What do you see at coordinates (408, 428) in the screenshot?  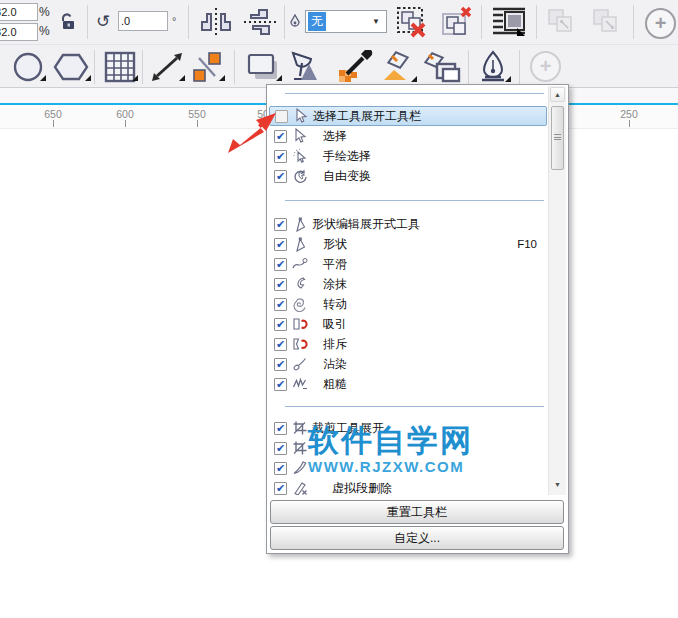 I see `menu-item-裁剪工具展开: ✔裁剪工具展开` at bounding box center [408, 428].